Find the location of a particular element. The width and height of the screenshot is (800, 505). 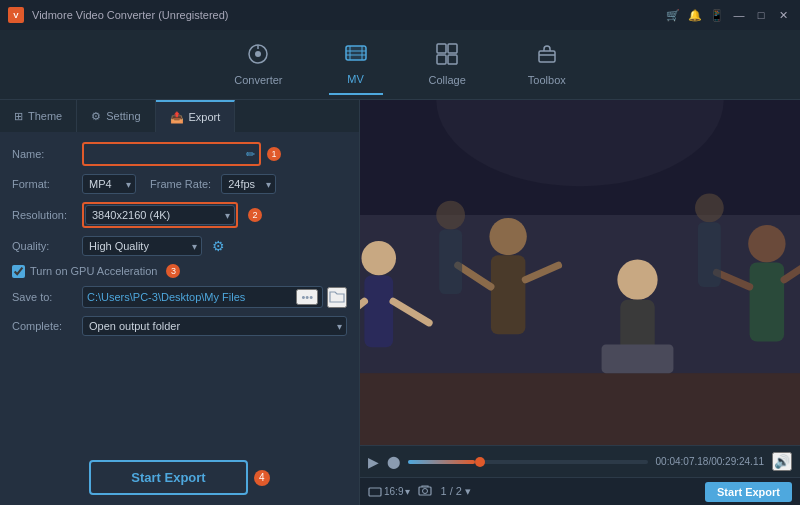

open-folder-btn is located at coordinates (337, 298).